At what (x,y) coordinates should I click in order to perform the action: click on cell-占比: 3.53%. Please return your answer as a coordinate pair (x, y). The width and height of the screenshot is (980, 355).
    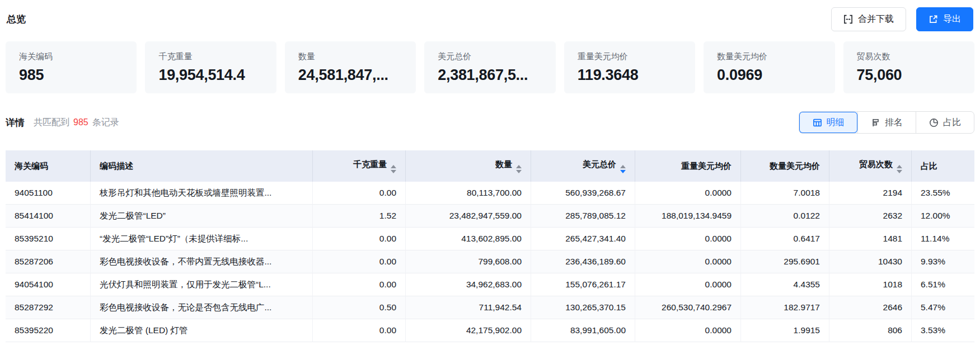
    Looking at the image, I should click on (943, 331).